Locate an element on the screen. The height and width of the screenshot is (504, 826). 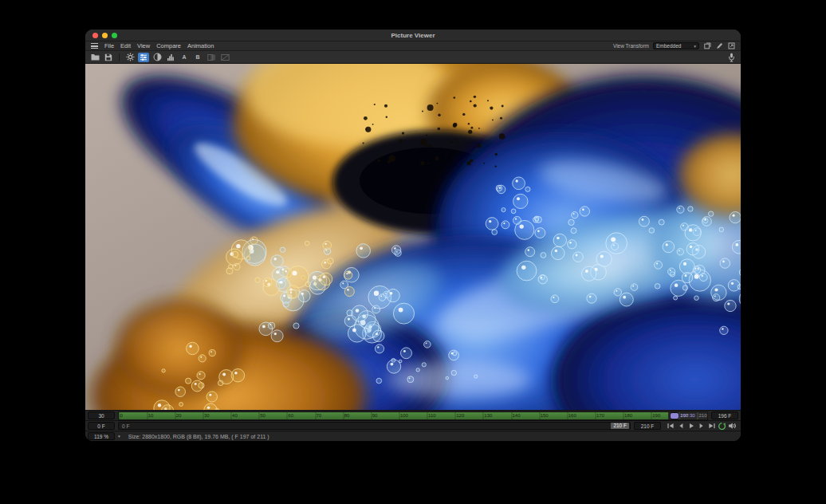
menu-file: File is located at coordinates (109, 46).